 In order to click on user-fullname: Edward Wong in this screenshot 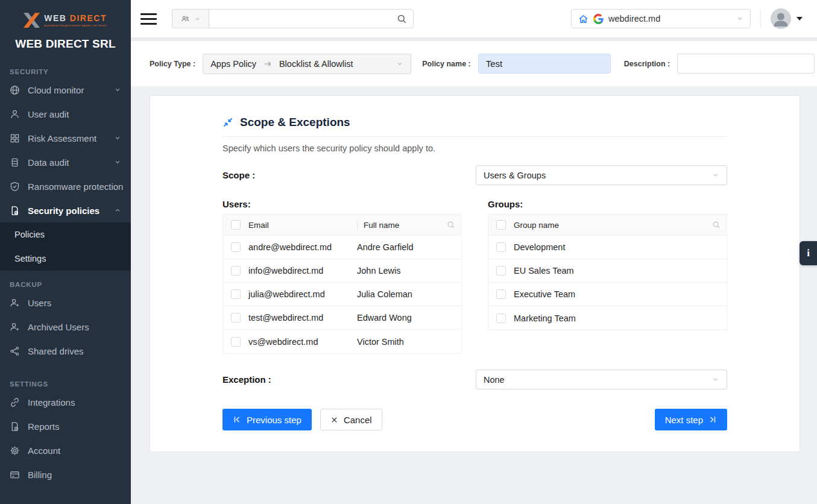, I will do `click(409, 318)`.